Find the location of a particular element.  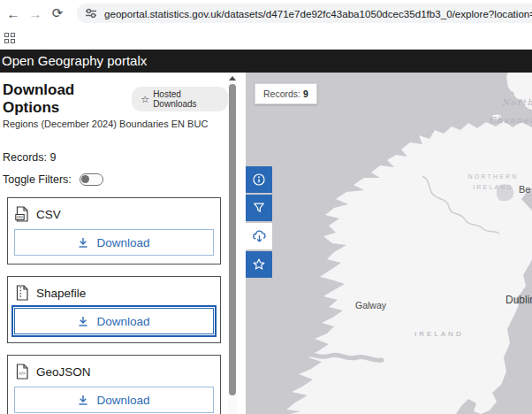

scroll-up-icon is located at coordinates (232, 78).